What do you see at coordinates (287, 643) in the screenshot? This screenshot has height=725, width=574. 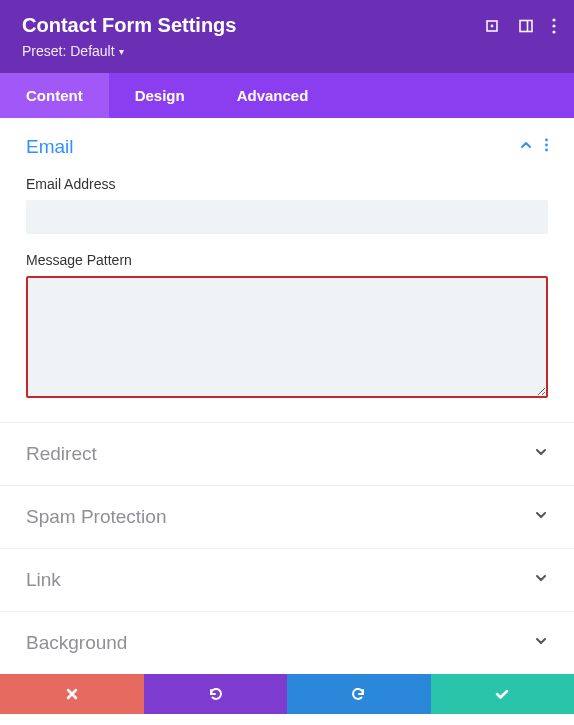 I see `section-background: Background` at bounding box center [287, 643].